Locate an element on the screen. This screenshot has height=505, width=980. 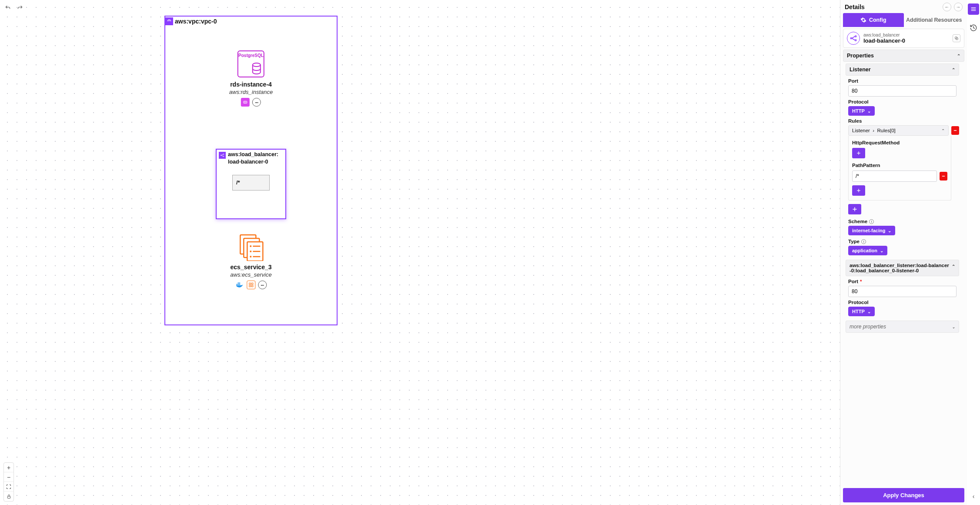
rule-breadcrumb: Listener › Rules[0] ⌃ is located at coordinates (899, 130).